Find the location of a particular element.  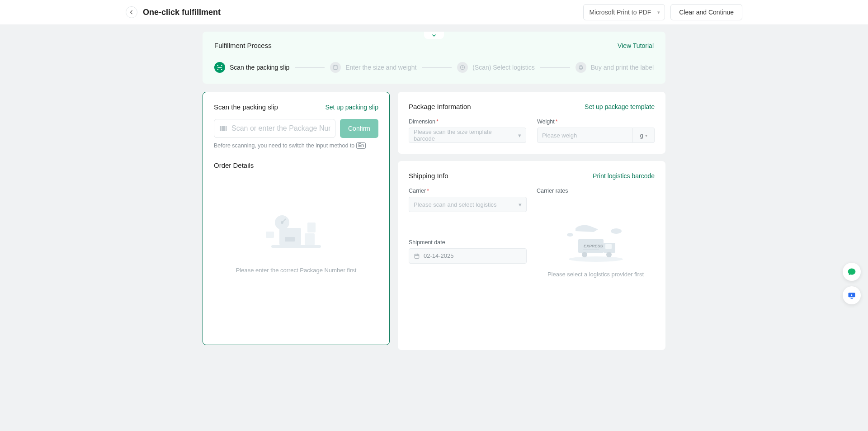

arrow-left-icon is located at coordinates (132, 12).